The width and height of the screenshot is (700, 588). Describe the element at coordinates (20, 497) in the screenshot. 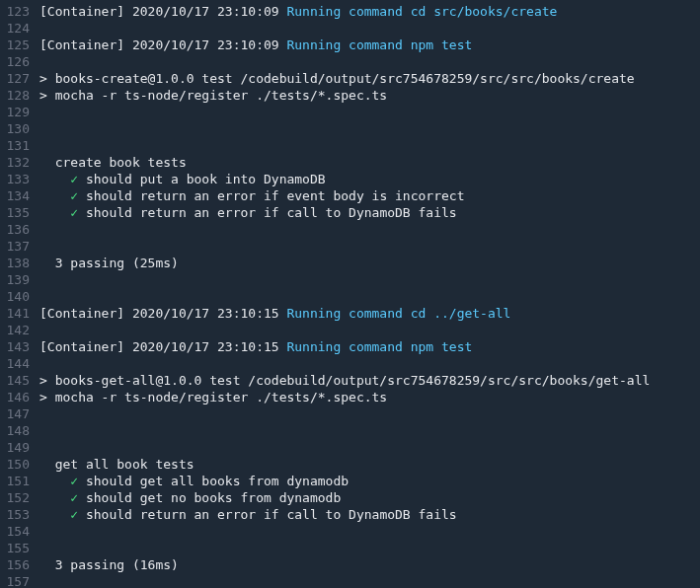

I see `line-number: 152` at that location.